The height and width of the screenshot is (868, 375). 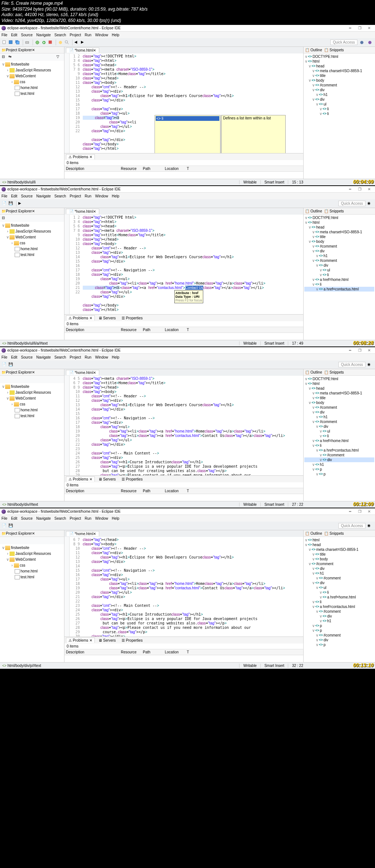 I want to click on view-menu-icon: ▽, so click(x=59, y=57).